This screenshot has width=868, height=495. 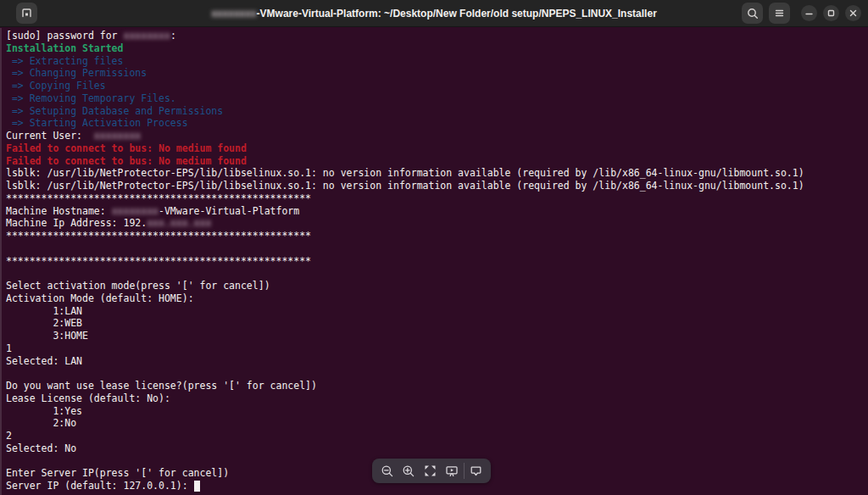 What do you see at coordinates (117, 473) in the screenshot?
I see `text-segment: Enter Server IP(press '[' for cancel])` at bounding box center [117, 473].